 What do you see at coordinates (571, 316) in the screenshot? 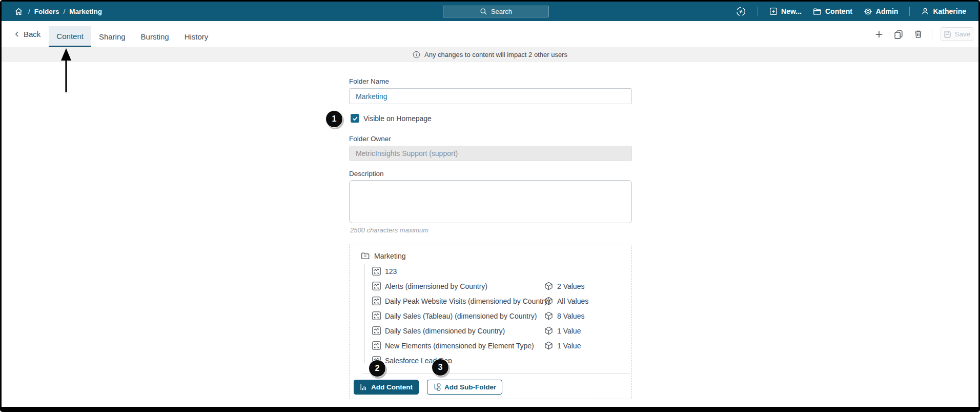
I see `dimension-values-label: 8 Values` at bounding box center [571, 316].